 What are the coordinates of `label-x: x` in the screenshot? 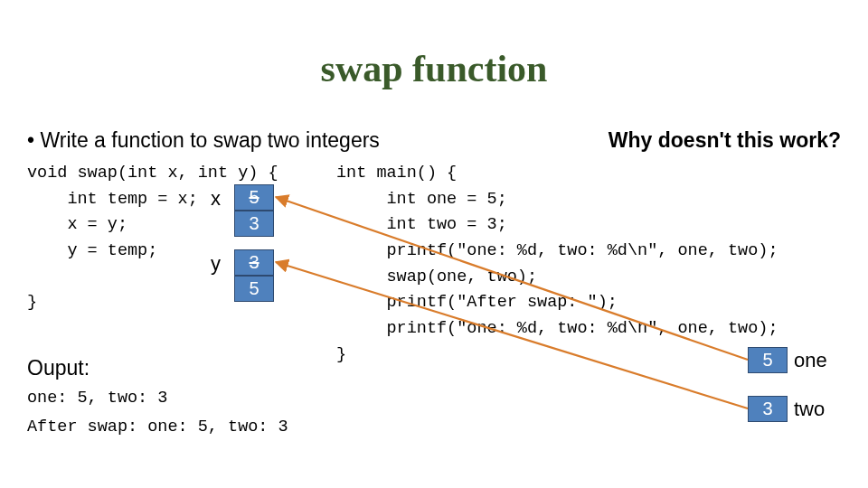 It's located at (215, 199).